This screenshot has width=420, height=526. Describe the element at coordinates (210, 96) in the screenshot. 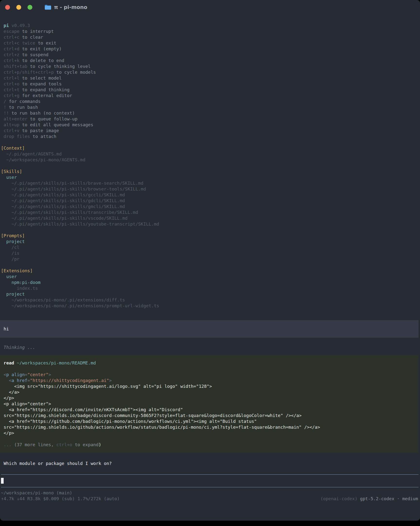

I see `help-hint-line: ctrl+g for external editor` at that location.